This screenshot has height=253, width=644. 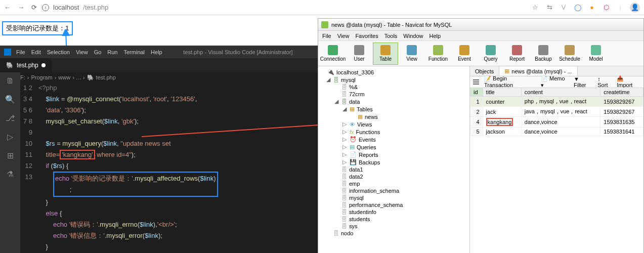 What do you see at coordinates (284, 7) in the screenshot?
I see `address-bar: i localhost/test.php` at bounding box center [284, 7].